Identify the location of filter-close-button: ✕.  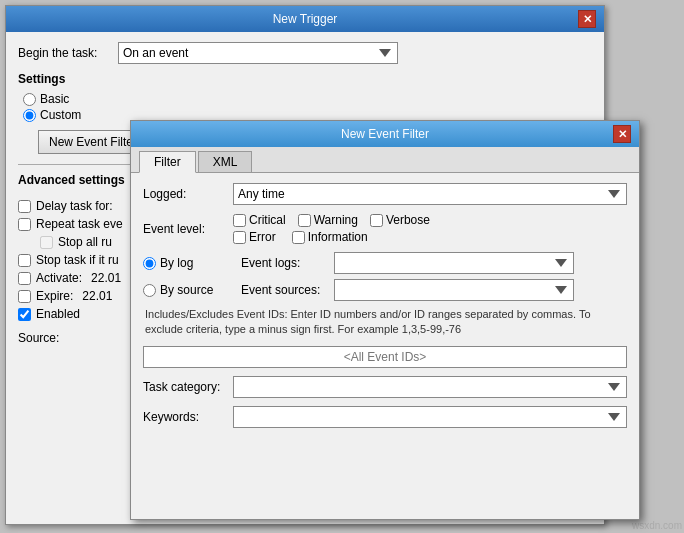
(622, 134).